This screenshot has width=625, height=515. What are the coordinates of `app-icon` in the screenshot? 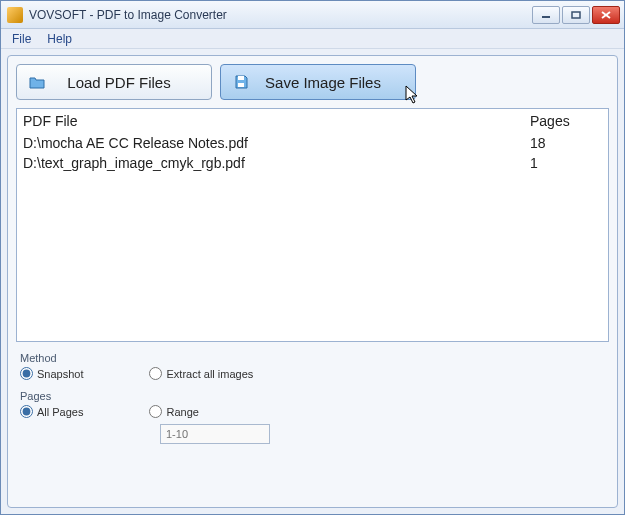 It's located at (15, 15).